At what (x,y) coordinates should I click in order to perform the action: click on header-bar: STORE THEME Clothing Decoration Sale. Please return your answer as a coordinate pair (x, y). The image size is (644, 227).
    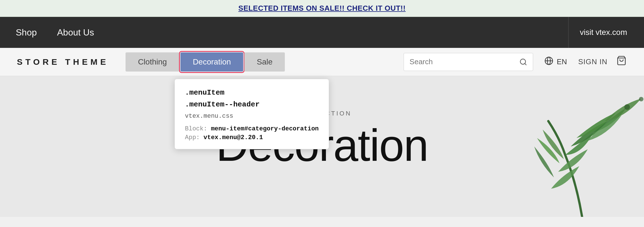
    Looking at the image, I should click on (322, 62).